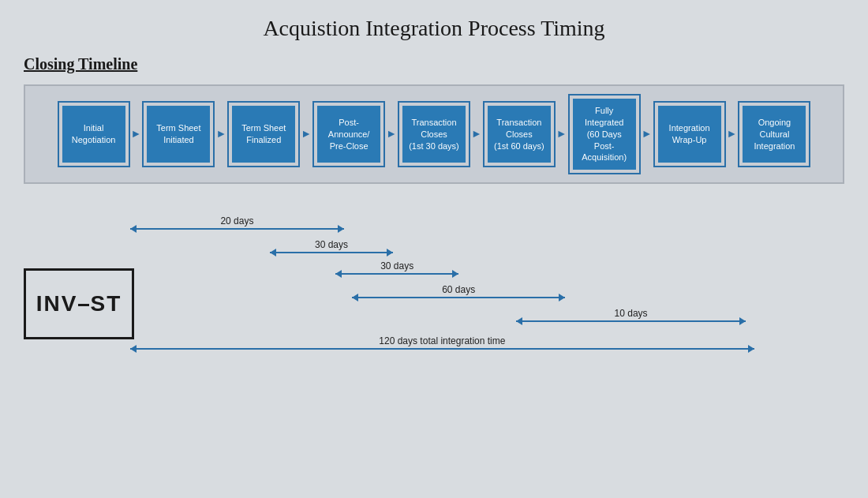 The width and height of the screenshot is (868, 498). What do you see at coordinates (434, 28) in the screenshot?
I see `main-title: Acquistion Integration Process Timing` at bounding box center [434, 28].